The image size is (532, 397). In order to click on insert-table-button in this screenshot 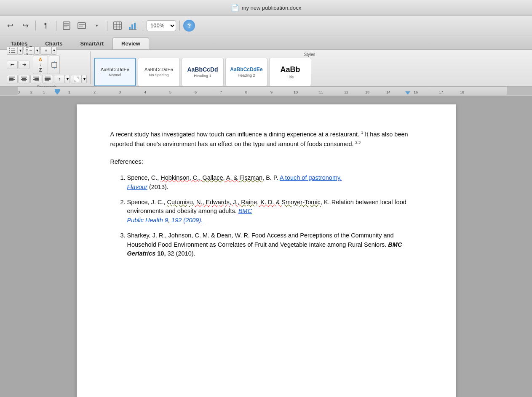, I will do `click(118, 26)`.